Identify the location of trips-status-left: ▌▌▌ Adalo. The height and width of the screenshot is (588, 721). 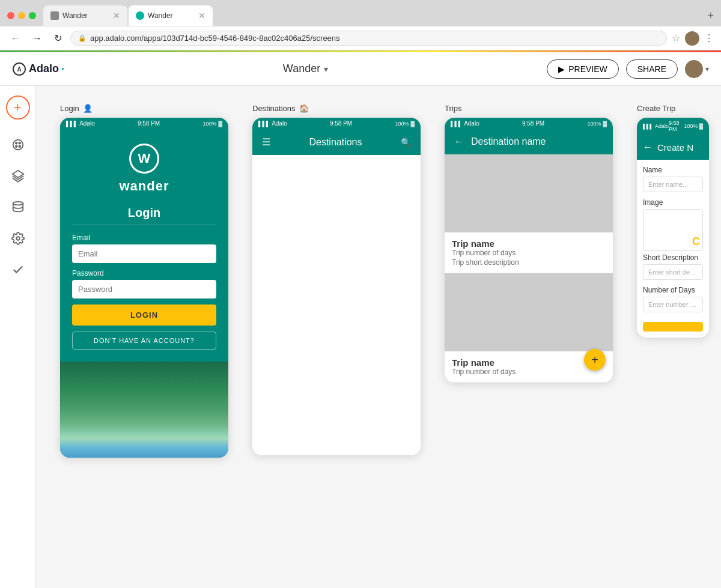
(465, 124).